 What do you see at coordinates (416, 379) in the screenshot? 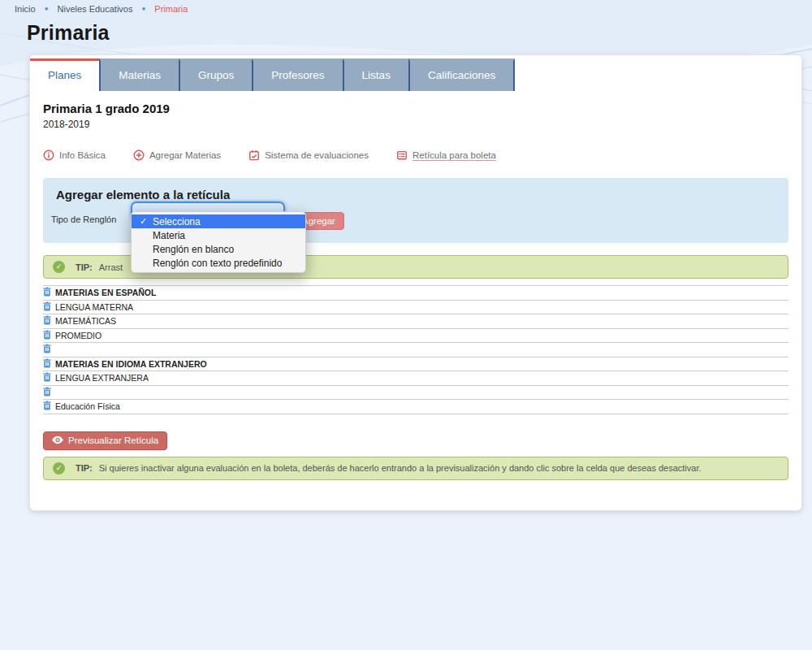
I see `grid-row: LENGUA EXTRANJERA` at bounding box center [416, 379].